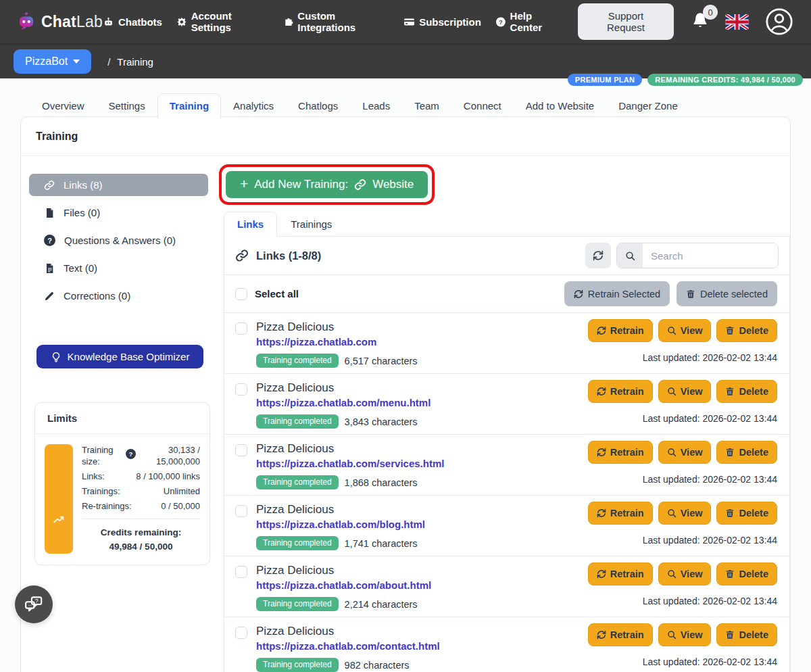  What do you see at coordinates (376, 105) in the screenshot?
I see `tab-leads: Leads` at bounding box center [376, 105].